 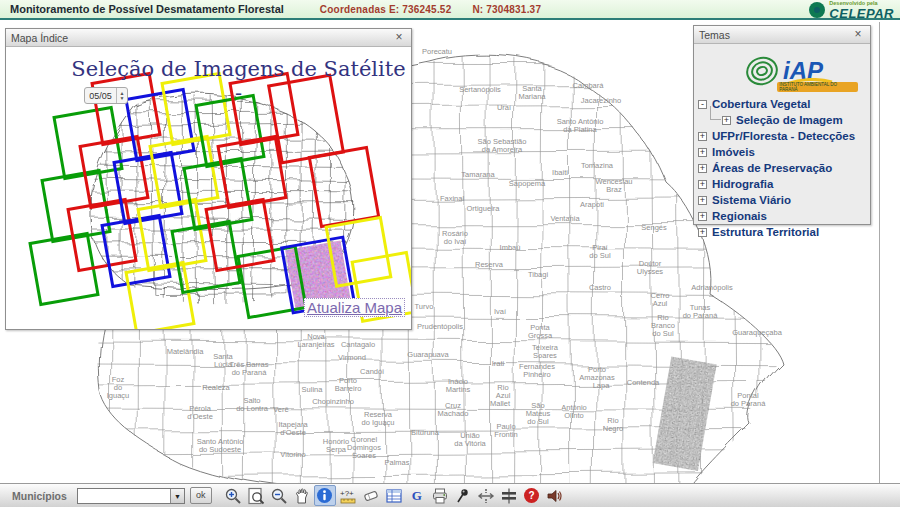 What do you see at coordinates (742, 184) in the screenshot?
I see `tree-item-label: Hidrografia` at bounding box center [742, 184].